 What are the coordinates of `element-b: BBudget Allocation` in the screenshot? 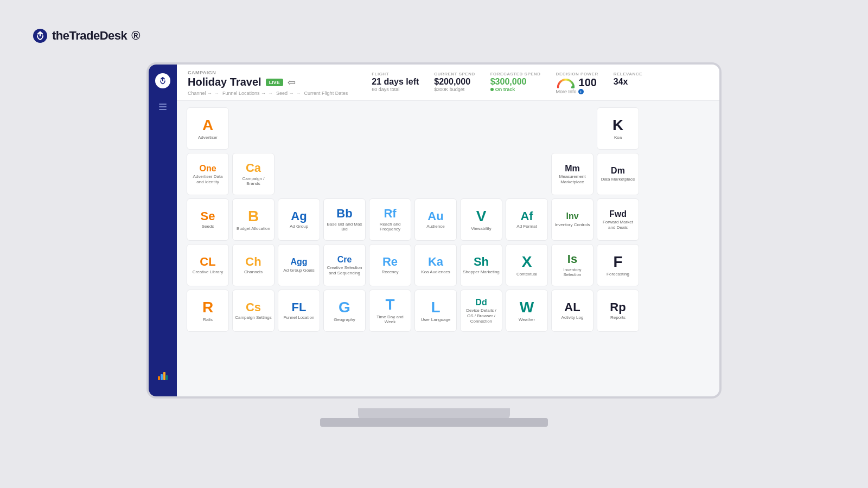 It's located at (253, 220).